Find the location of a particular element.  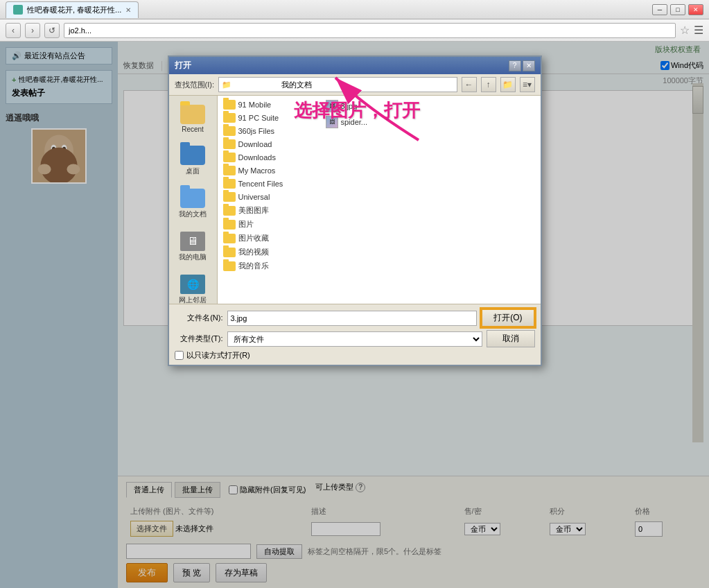

location-dropdown: 📁 我的文档 ▼ is located at coordinates (338, 85).